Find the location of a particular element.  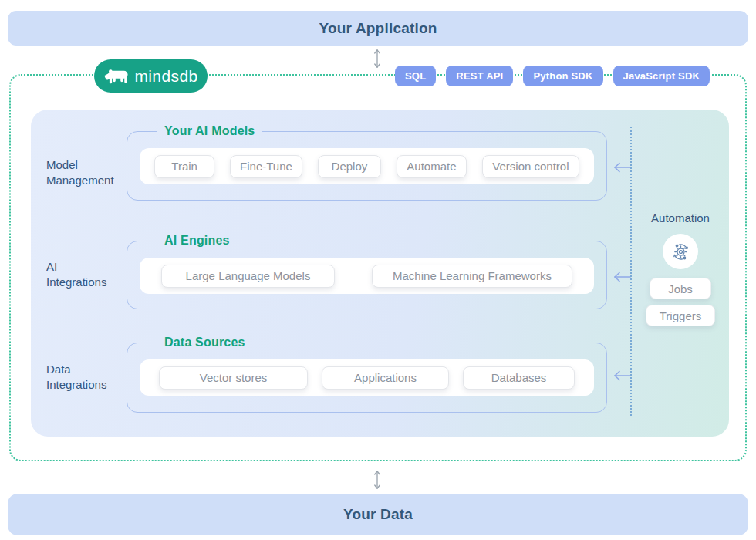

your-ai-models-title: Your AI Models is located at coordinates (210, 131).